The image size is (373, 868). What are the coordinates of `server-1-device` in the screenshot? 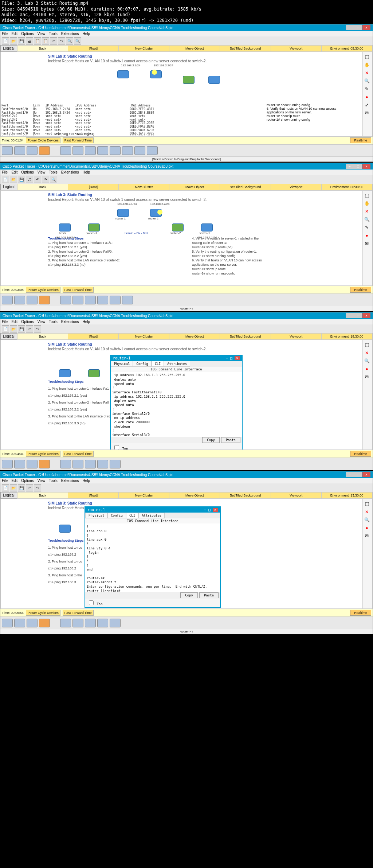 It's located at (214, 80).